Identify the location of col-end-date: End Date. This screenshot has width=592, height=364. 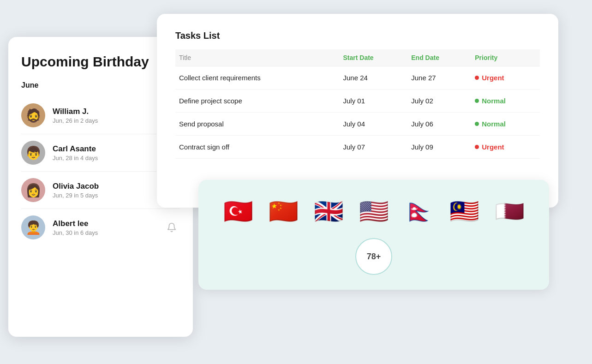
(439, 58).